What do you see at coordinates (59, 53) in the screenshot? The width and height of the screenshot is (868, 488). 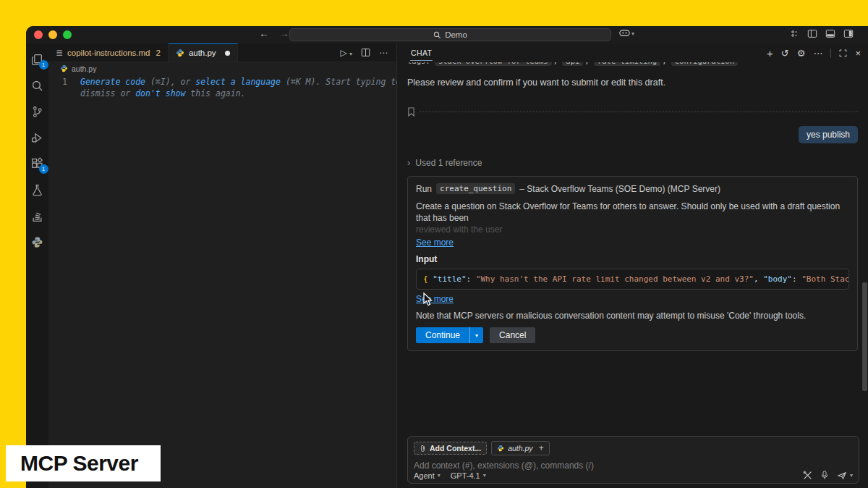 I see `markdown-file-icon: ≣` at bounding box center [59, 53].